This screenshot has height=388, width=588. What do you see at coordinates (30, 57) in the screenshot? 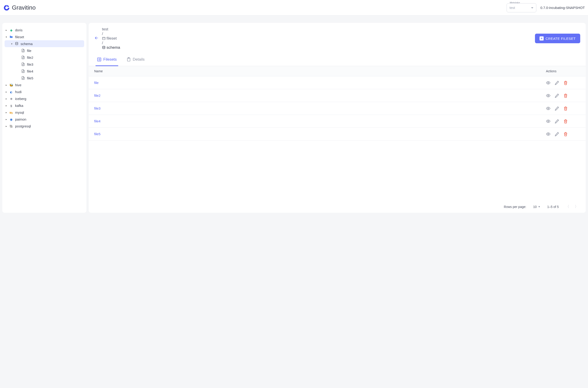
I see `sidebar-item-label: file2` at bounding box center [30, 57].